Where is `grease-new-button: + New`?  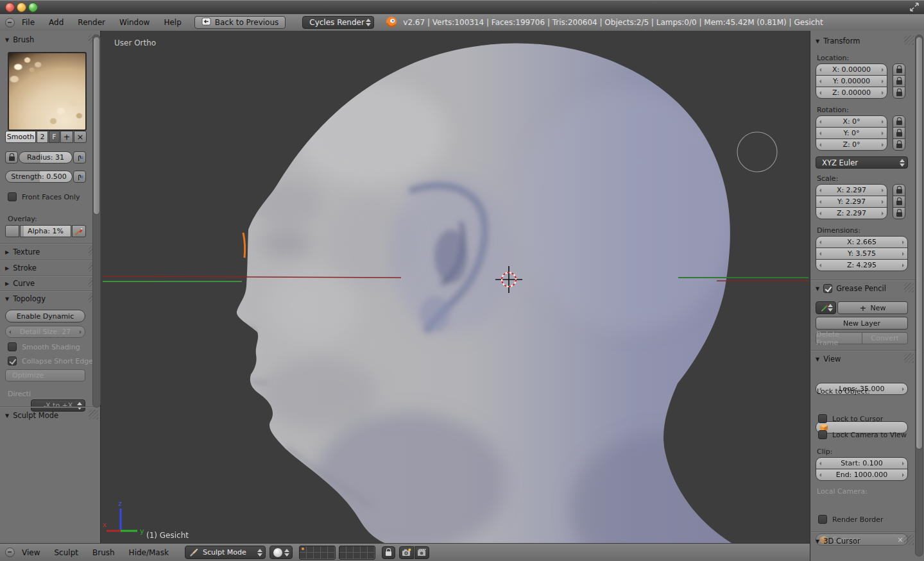 grease-new-button: + New is located at coordinates (873, 308).